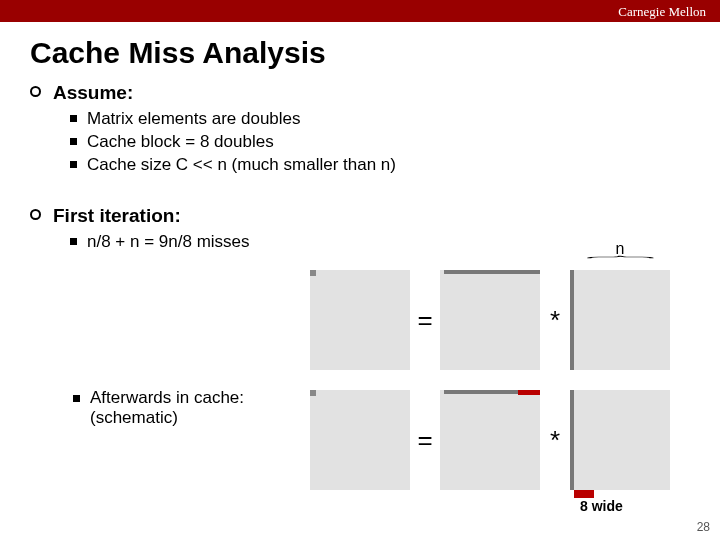 The height and width of the screenshot is (540, 720). I want to click on list-item: Matrix elements are doubles, so click(380, 120).